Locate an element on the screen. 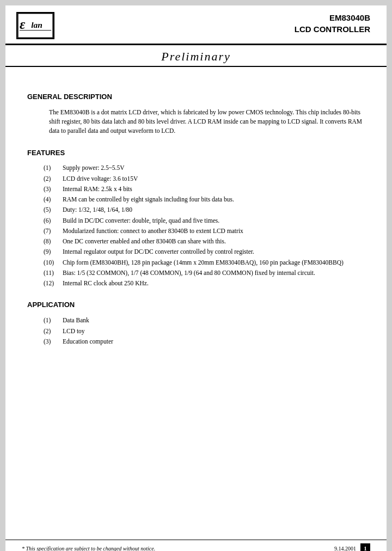 This screenshot has height=551, width=392. page-header: ε lan EM83040B LCD CONTROLLER is located at coordinates (196, 25).